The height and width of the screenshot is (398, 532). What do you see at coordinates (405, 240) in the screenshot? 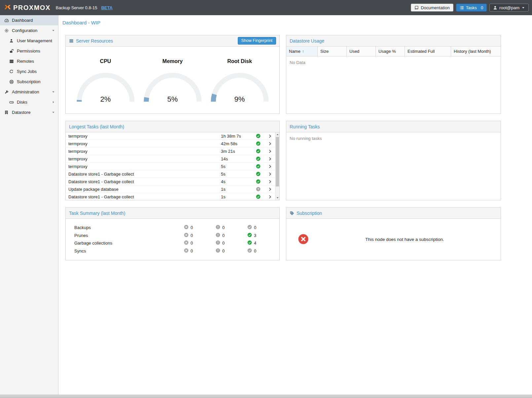
I see `subscription-message: This node does not have a subscription.` at bounding box center [405, 240].